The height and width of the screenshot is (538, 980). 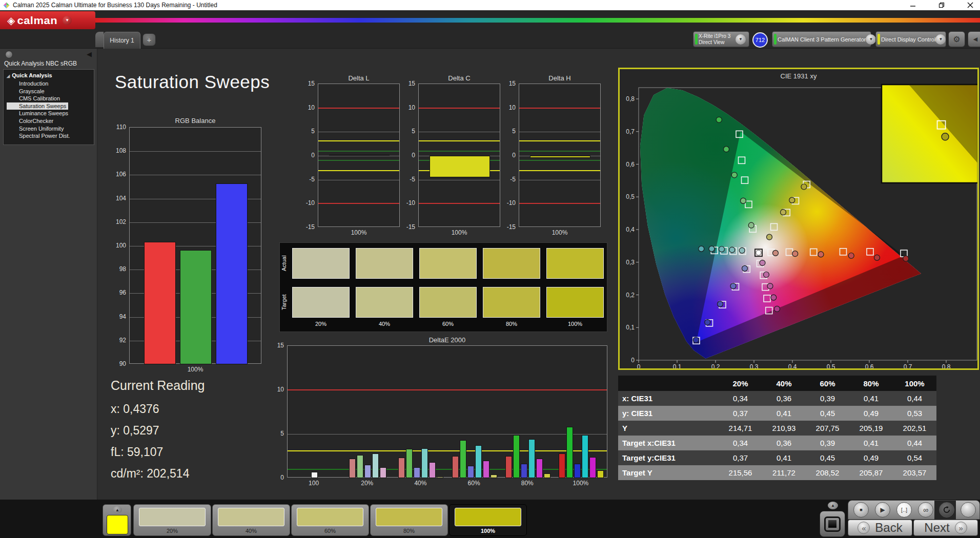 I want to click on table-row: Target x:CIE310,340,360,390,410,44, so click(x=777, y=443).